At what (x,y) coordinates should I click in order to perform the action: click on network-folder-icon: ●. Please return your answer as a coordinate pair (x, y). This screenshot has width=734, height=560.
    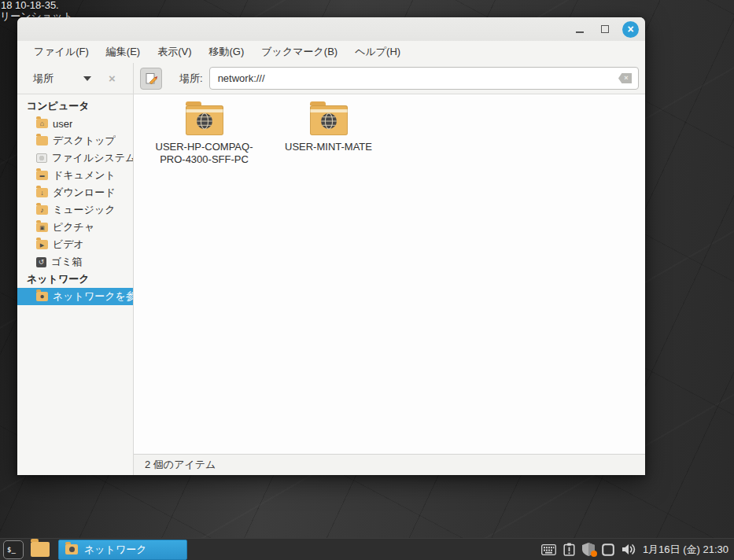
    Looking at the image, I should click on (42, 297).